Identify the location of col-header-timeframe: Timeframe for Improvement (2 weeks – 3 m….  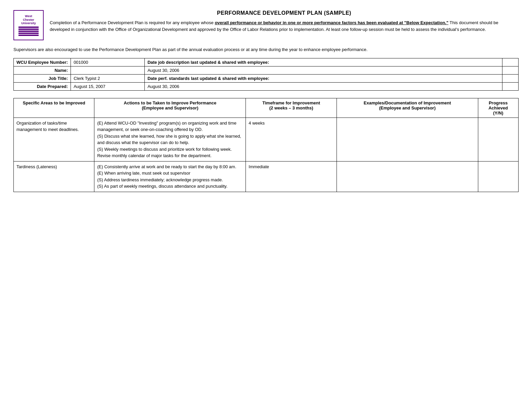
(292, 108).